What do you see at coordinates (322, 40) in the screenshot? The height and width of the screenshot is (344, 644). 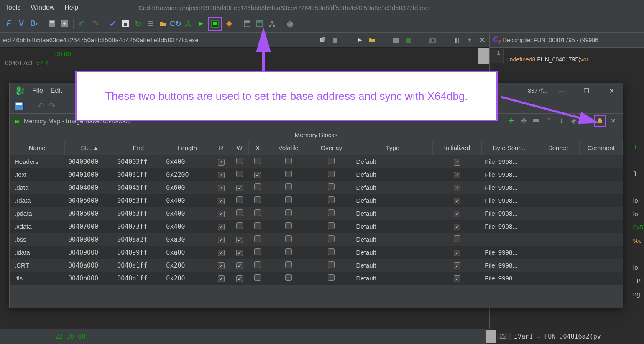 I see `copy-icon` at bounding box center [322, 40].